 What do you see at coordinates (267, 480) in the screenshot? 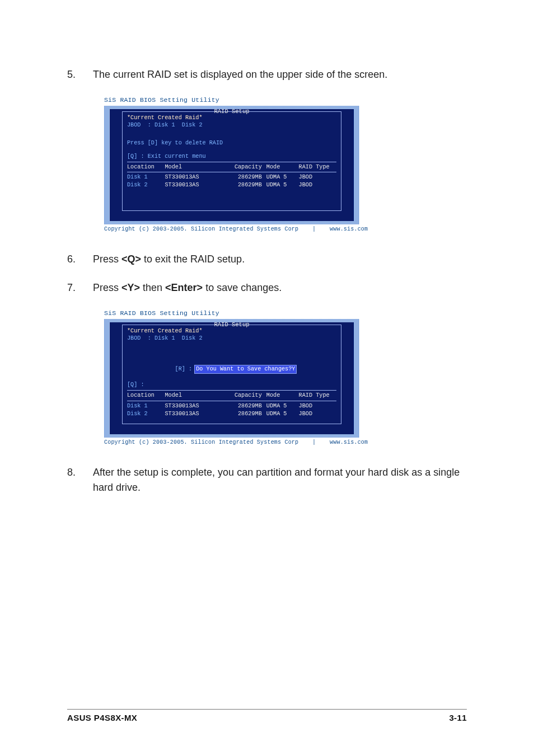
I see `step-8: 8. After the setup is complete, you can …` at bounding box center [267, 480].